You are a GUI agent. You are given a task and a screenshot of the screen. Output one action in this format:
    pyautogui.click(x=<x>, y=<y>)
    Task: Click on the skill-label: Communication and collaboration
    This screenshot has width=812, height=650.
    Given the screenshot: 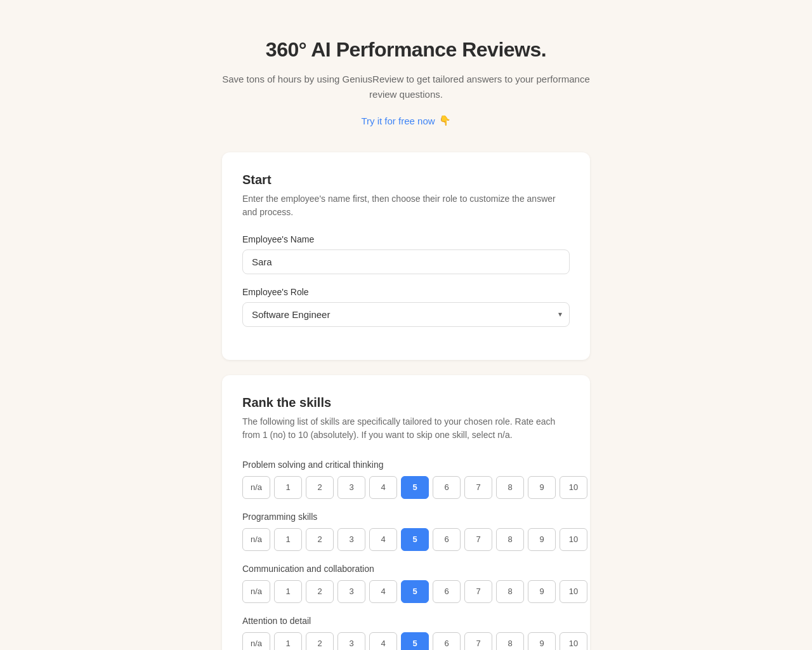 What is the action you would take?
    pyautogui.click(x=406, y=569)
    